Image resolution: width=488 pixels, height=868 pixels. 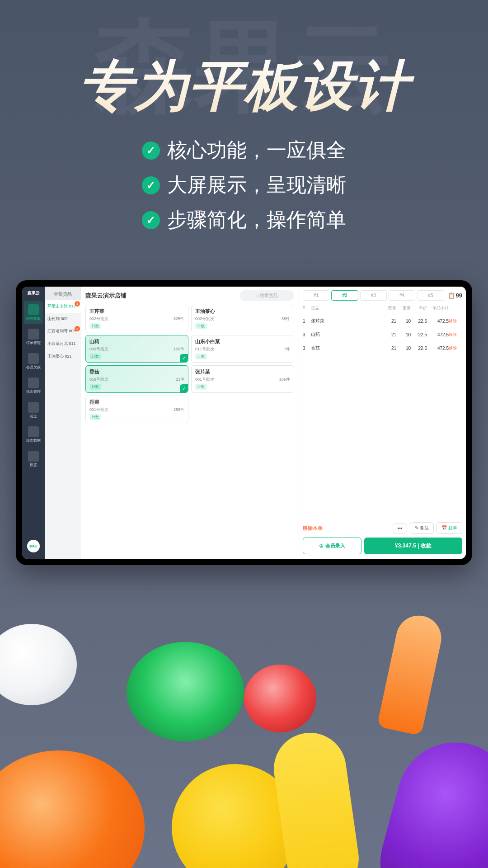 I want to click on category-name: 小白菜河北 011, so click(x=61, y=344).